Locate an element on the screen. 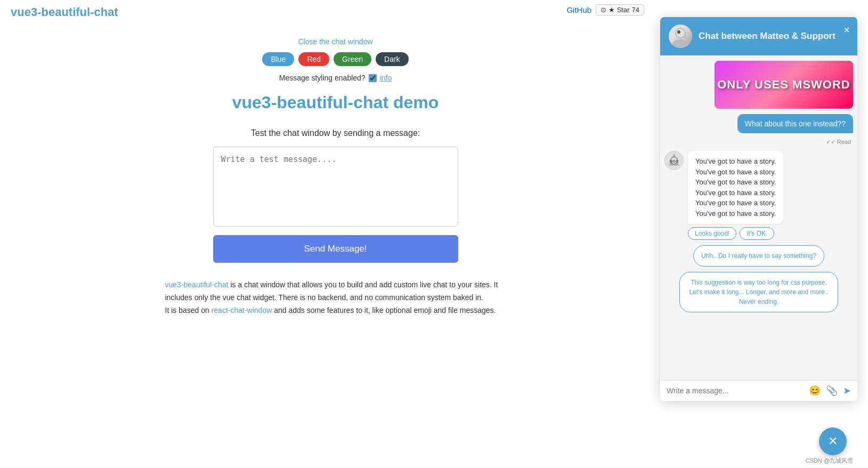  avatar-image is located at coordinates (680, 36).